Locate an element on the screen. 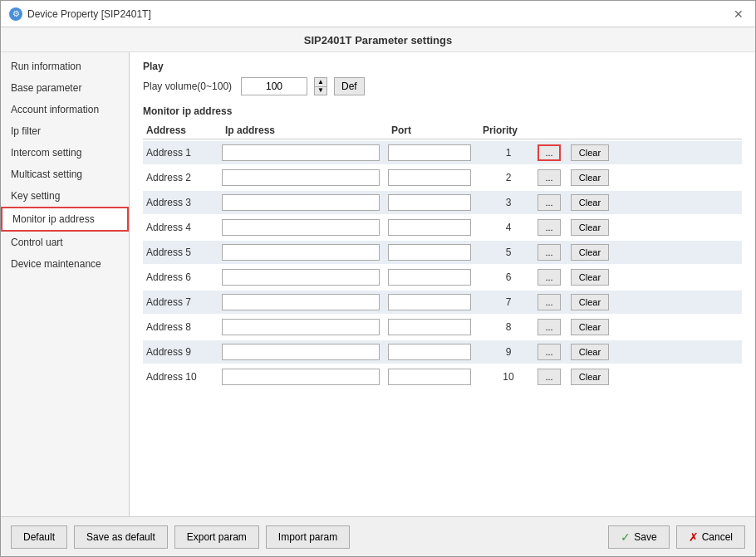  spin-up: ▲ is located at coordinates (321, 83).